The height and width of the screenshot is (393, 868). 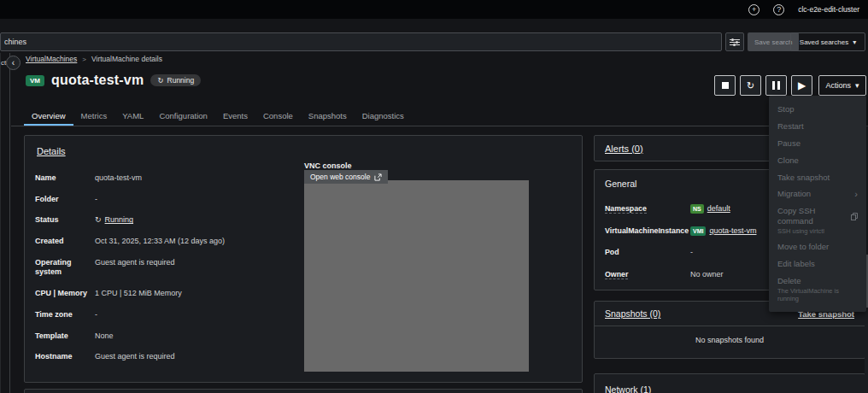 I want to click on menu-item-delete: Delete The VirtualMachine is running, so click(x=818, y=290).